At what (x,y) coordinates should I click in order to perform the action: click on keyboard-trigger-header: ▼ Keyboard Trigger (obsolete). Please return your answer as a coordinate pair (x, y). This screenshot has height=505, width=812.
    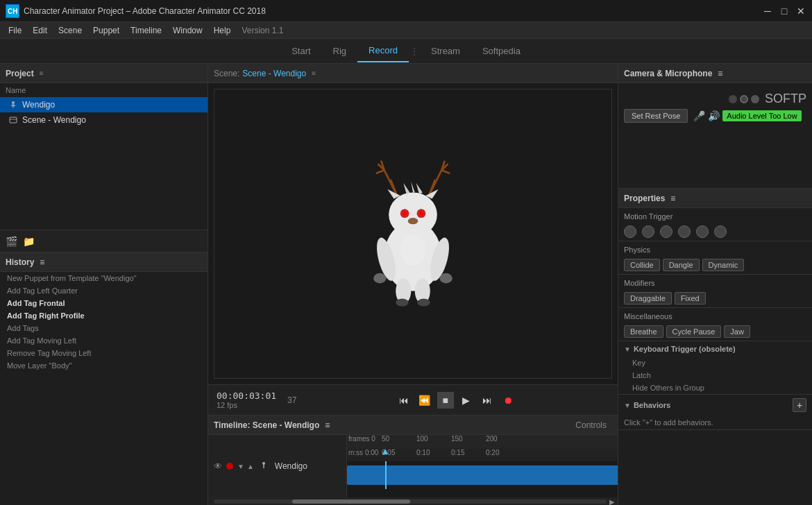
    Looking at the image, I should click on (715, 349).